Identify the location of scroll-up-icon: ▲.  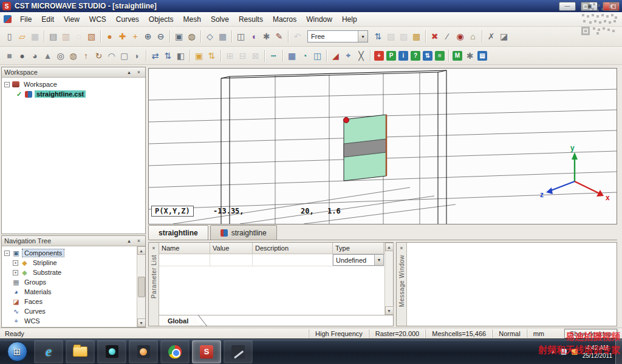
(142, 251).